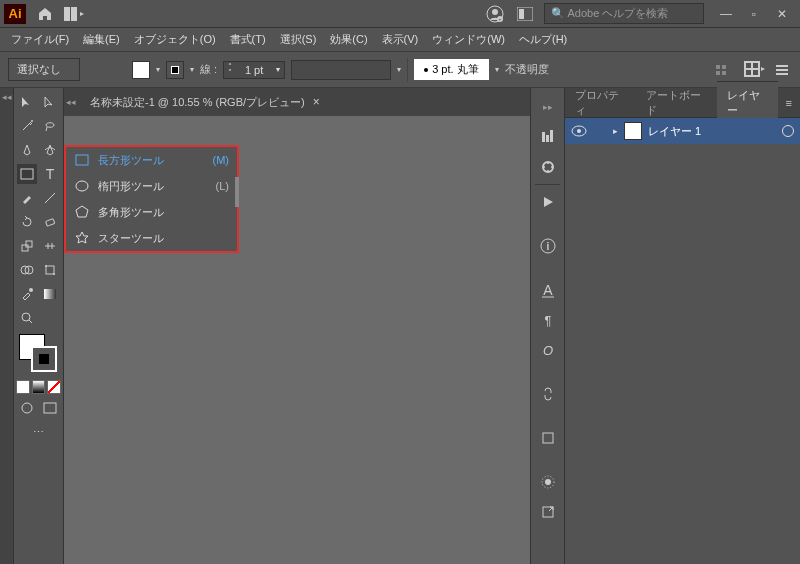 The width and height of the screenshot is (800, 564). I want to click on visibility-toggle, so click(579, 131).